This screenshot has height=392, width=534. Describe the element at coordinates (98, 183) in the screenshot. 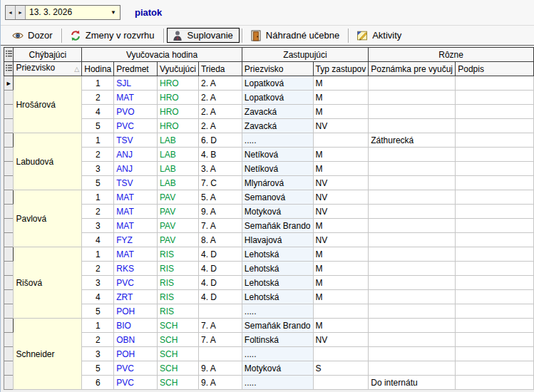

I see `cell-hodina: 5` at that location.